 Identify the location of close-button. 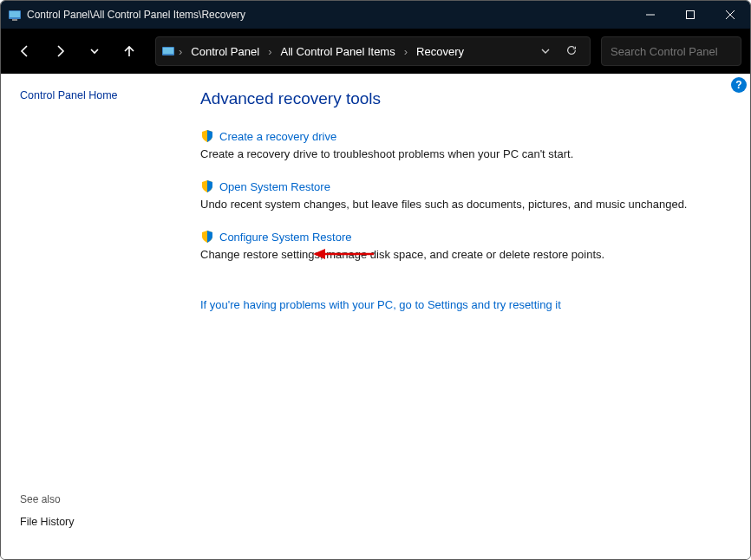
(730, 15).